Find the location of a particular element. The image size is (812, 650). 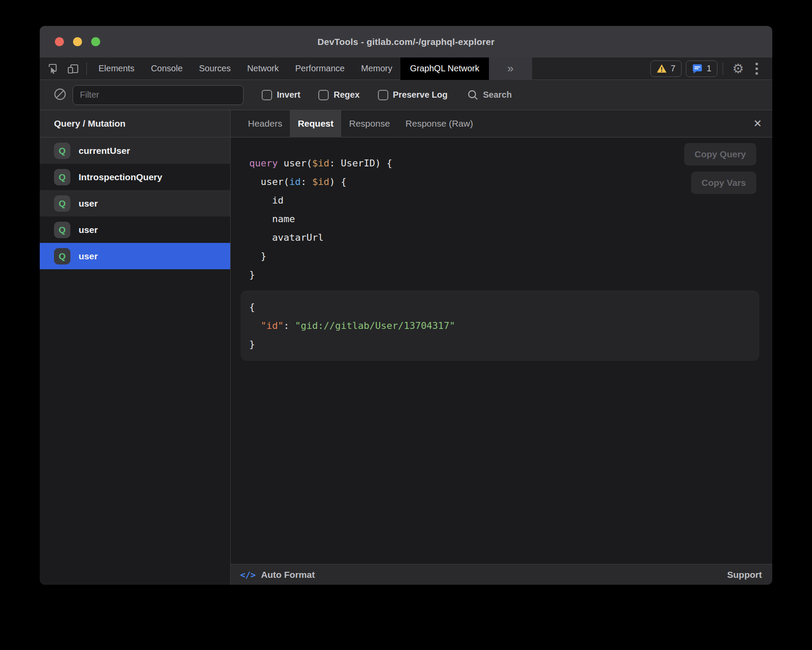

more-tabs-button: » is located at coordinates (511, 69).